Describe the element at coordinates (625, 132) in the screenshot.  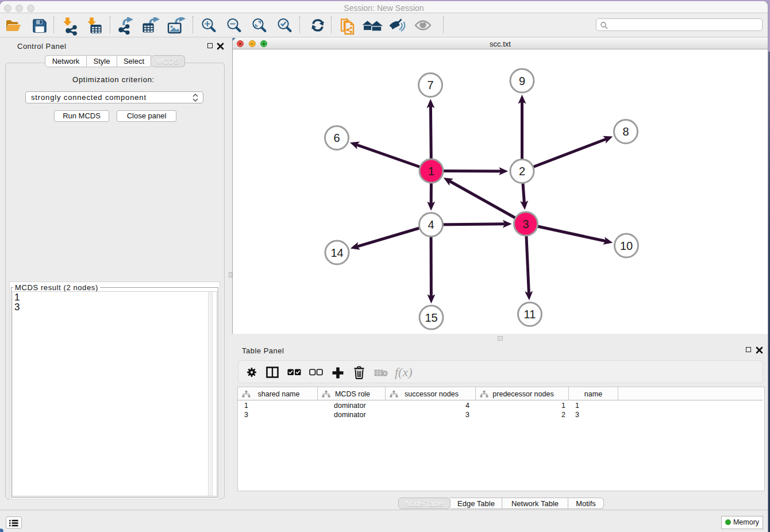
I see `svg-text: 8` at that location.